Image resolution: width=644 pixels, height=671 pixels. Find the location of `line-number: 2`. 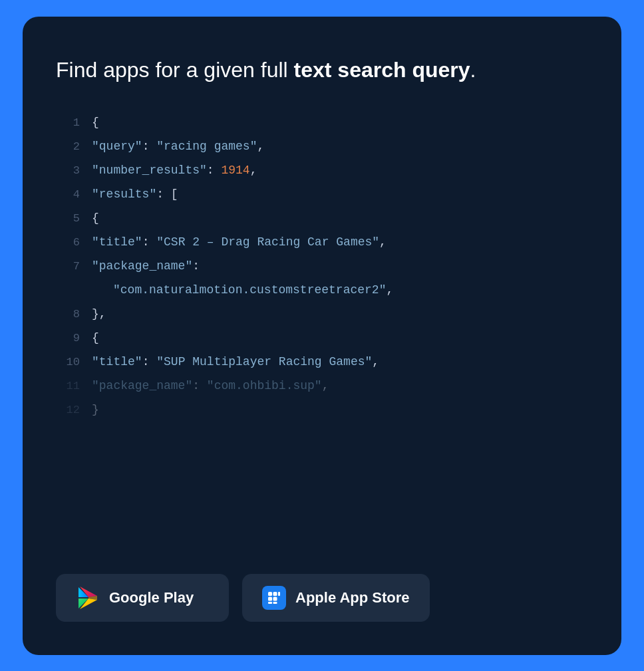

line-number: 2 is located at coordinates (68, 147).